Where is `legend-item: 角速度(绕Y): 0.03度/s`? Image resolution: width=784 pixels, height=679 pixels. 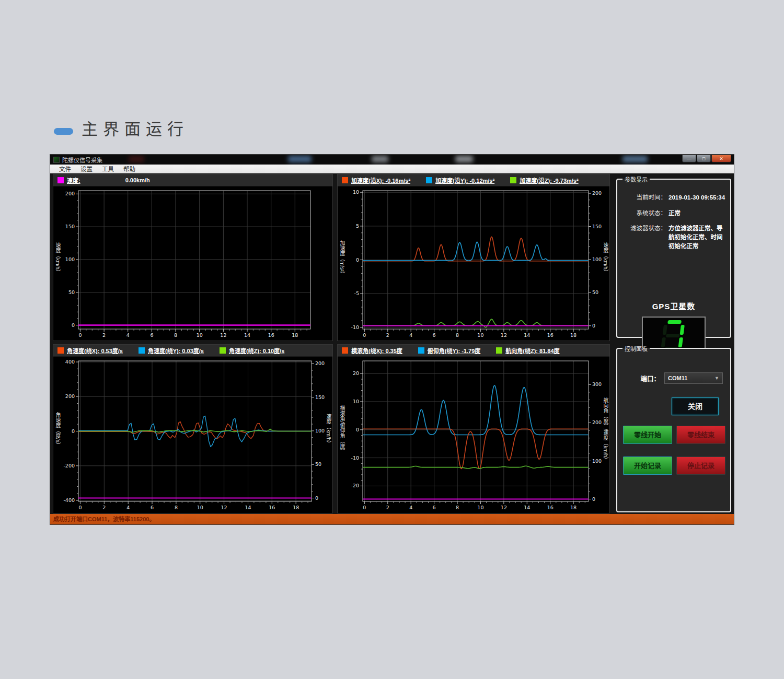
legend-item: 角速度(绕Y): 0.03度/s is located at coordinates (171, 350).